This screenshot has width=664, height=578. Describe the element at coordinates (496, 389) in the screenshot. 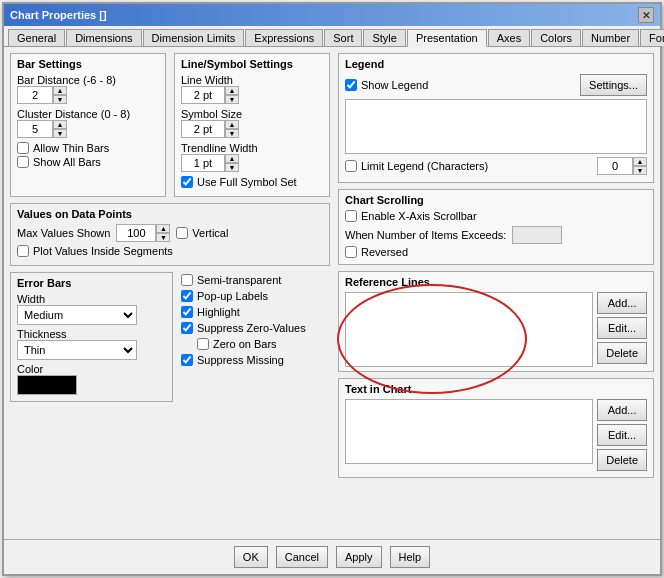

I see `text-in-chart-title: Text in Chart` at that location.